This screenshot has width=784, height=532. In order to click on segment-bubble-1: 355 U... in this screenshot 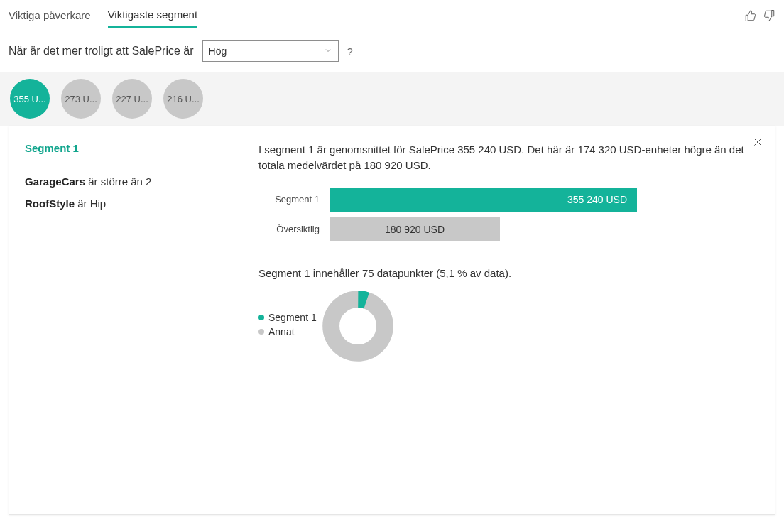, I will do `click(30, 99)`.